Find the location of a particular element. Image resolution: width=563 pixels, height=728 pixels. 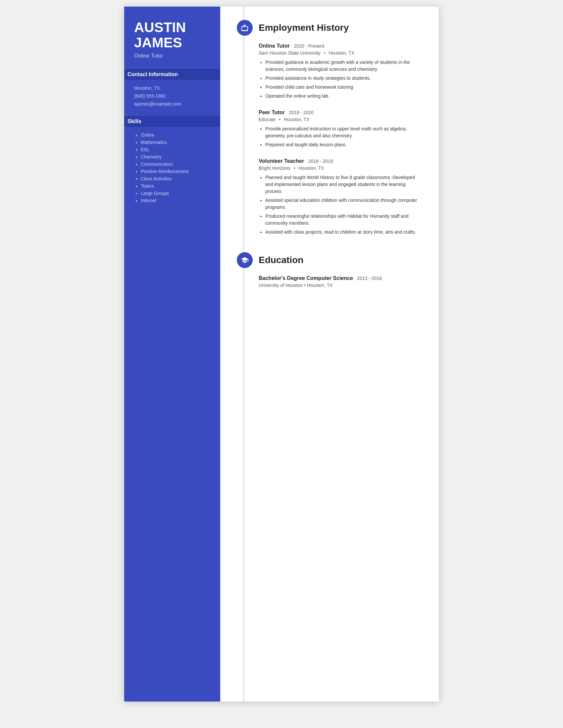

edu-degree: Bachelor's Degree Computer Science is located at coordinates (306, 278).